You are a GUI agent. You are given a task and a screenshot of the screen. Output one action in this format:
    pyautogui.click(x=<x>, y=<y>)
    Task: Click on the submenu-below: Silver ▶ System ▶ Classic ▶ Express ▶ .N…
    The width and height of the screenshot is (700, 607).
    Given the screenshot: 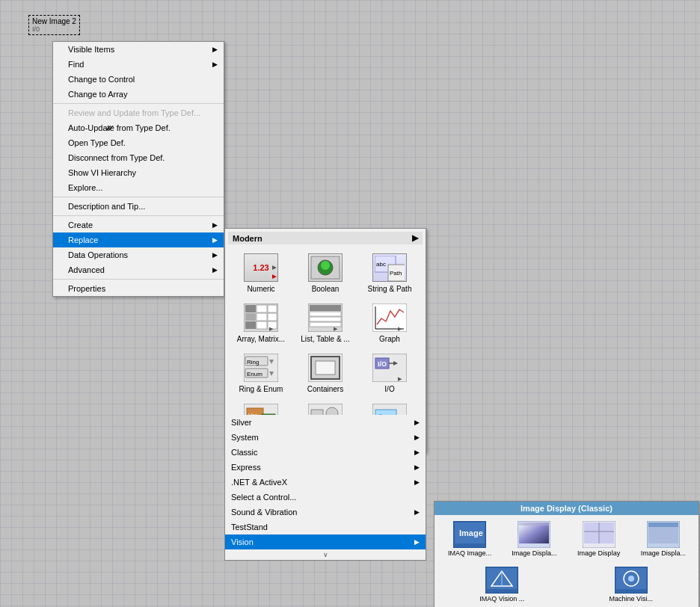 What is the action you would take?
    pyautogui.click(x=325, y=487)
    